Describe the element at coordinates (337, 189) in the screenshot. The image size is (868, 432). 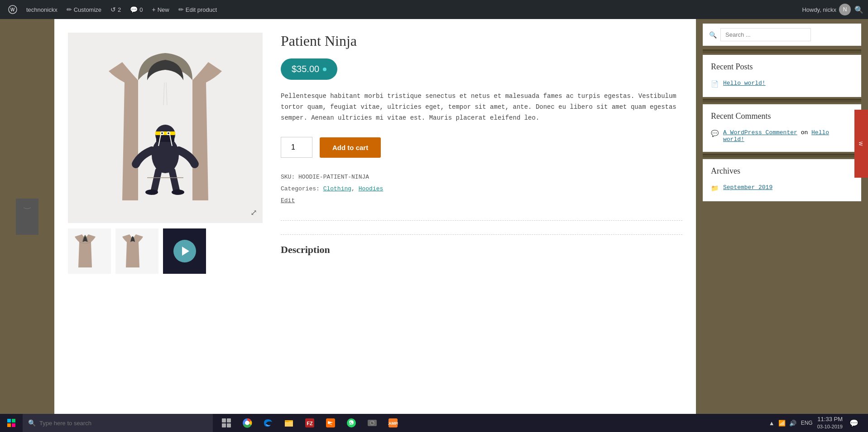
I see `category-clothing-link: Clothing` at that location.